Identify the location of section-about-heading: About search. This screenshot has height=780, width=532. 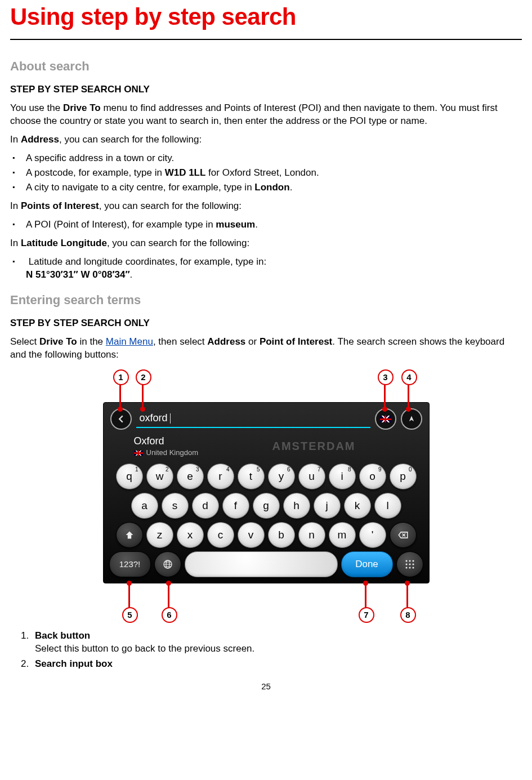
(266, 66).